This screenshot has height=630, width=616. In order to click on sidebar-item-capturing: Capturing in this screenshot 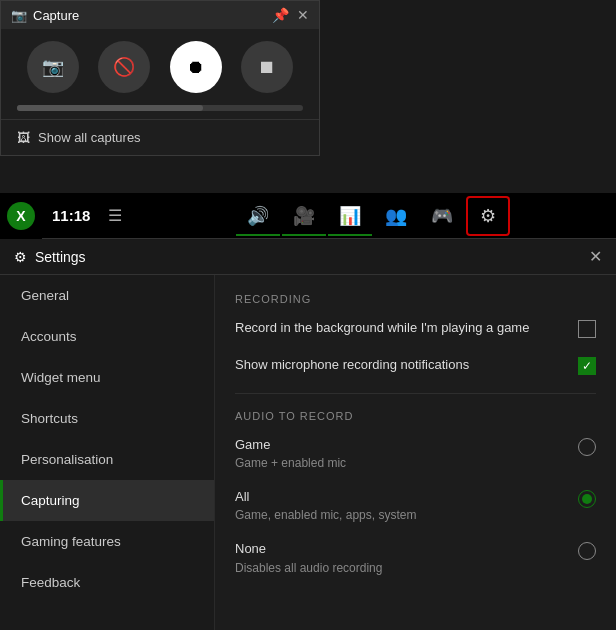, I will do `click(107, 500)`.